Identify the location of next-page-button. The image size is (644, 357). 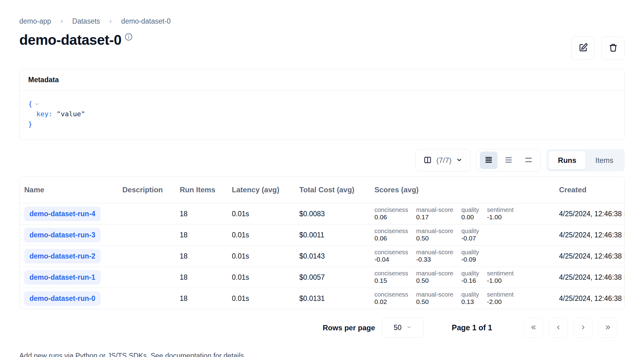
(583, 328).